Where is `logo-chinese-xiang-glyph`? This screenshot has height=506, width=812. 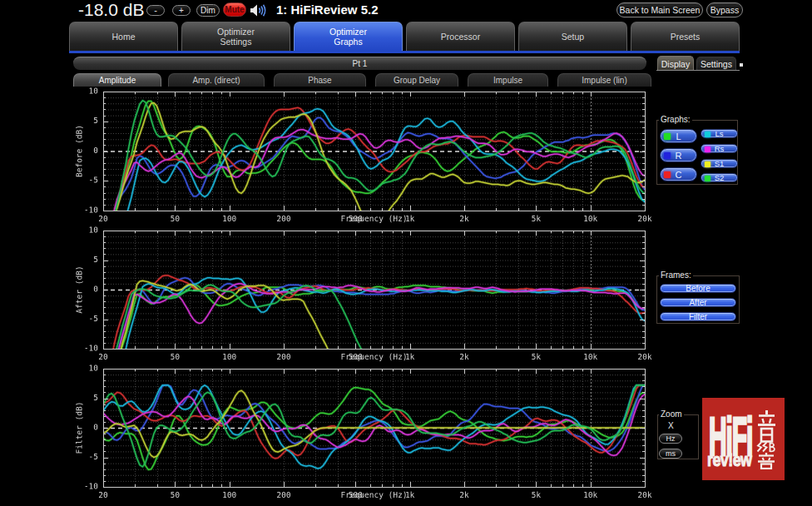
logo-chinese-xiang-glyph is located at coordinates (766, 456).